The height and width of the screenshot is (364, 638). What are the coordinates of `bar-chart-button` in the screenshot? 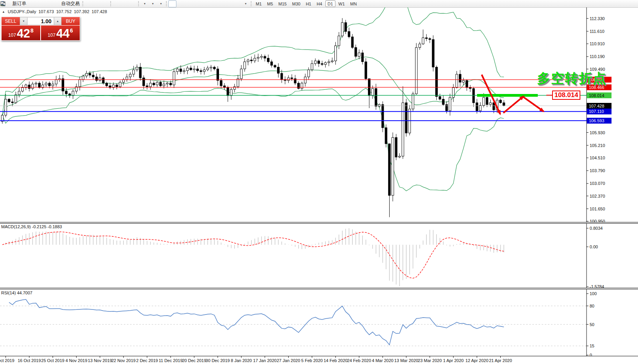 It's located at (89, 4).